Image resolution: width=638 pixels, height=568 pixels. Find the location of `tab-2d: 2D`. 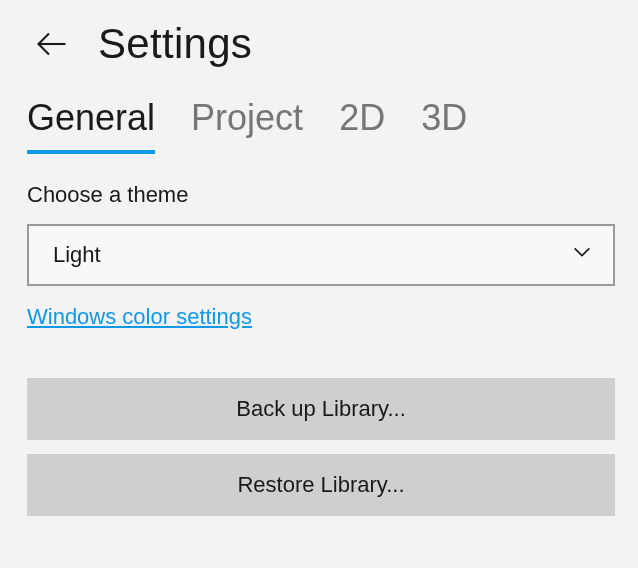

tab-2d: 2D is located at coordinates (362, 126).